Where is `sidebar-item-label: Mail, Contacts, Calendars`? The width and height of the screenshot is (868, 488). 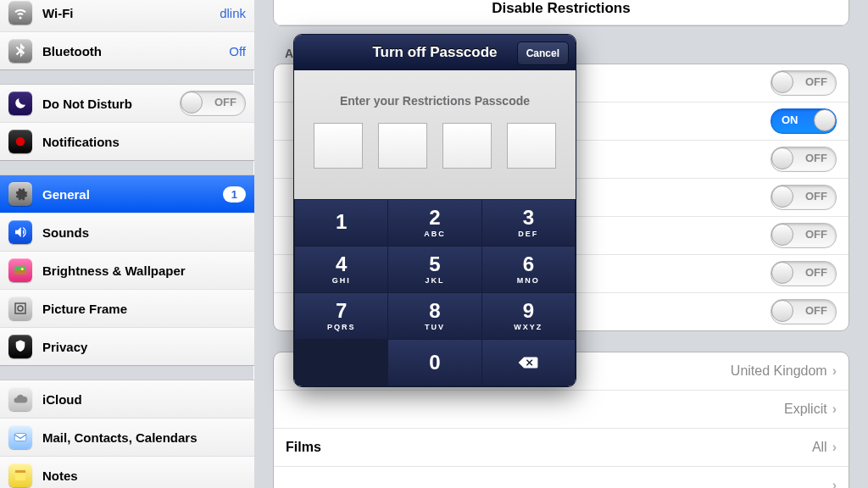 sidebar-item-label: Mail, Contacts, Calendars is located at coordinates (144, 437).